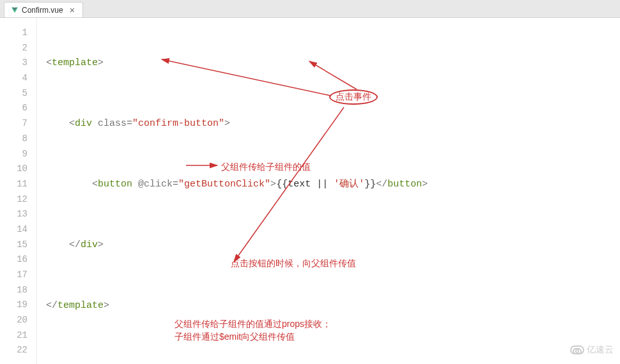 The image size is (620, 364). I want to click on line-number: 8, so click(14, 139).